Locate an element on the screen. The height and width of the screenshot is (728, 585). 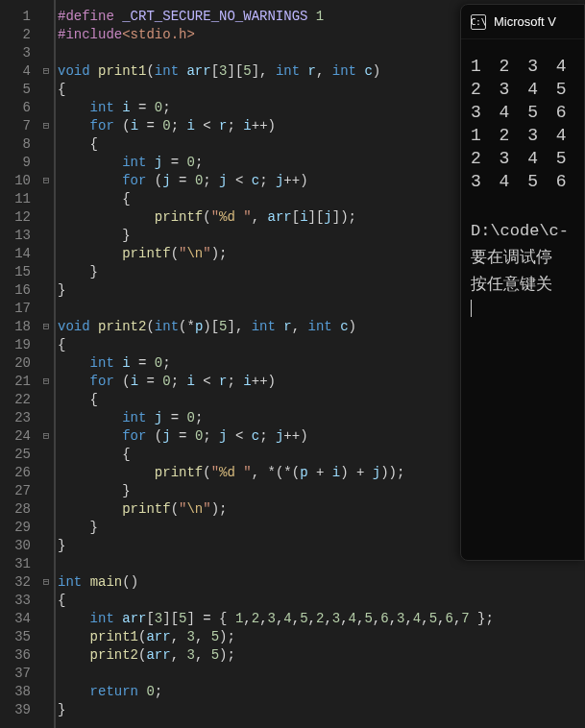
line-number: 1 is located at coordinates (15, 17).